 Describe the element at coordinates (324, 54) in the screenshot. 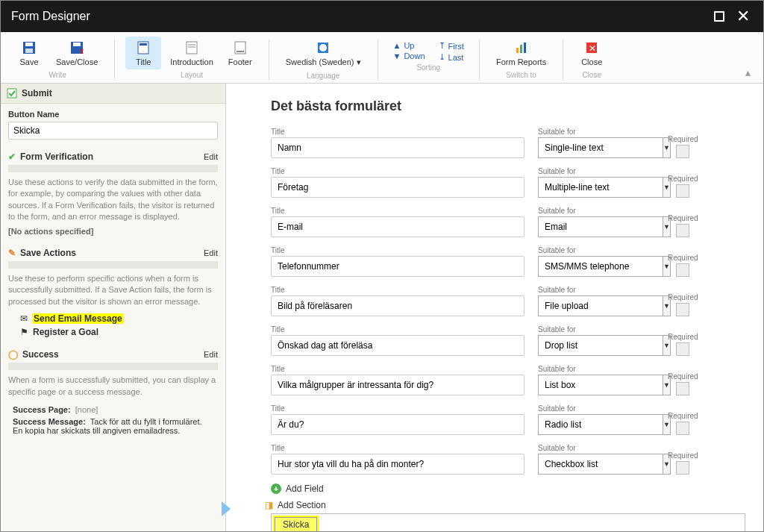

I see `language-dropdown: Swedish (Sweden) ▾` at that location.